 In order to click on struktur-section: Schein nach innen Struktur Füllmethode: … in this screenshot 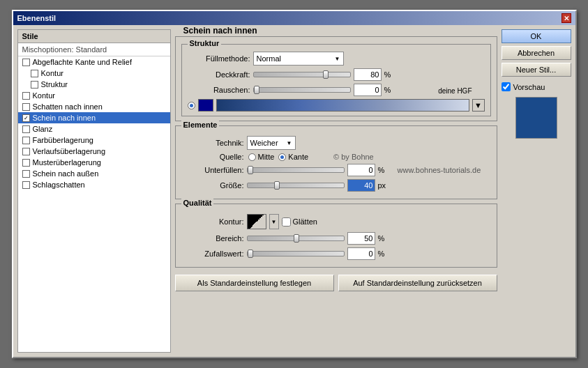, I will do `click(336, 79)`.